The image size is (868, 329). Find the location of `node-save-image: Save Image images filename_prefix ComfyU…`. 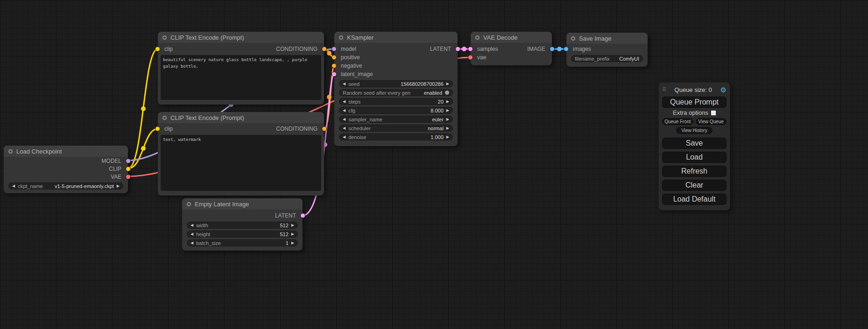

node-save-image: Save Image images filename_prefix ComfyU… is located at coordinates (607, 49).